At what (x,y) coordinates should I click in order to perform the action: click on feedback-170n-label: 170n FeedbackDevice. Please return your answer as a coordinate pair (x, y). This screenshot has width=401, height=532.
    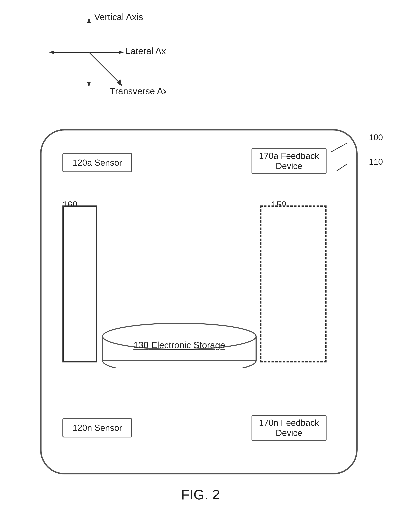
    Looking at the image, I should click on (289, 428).